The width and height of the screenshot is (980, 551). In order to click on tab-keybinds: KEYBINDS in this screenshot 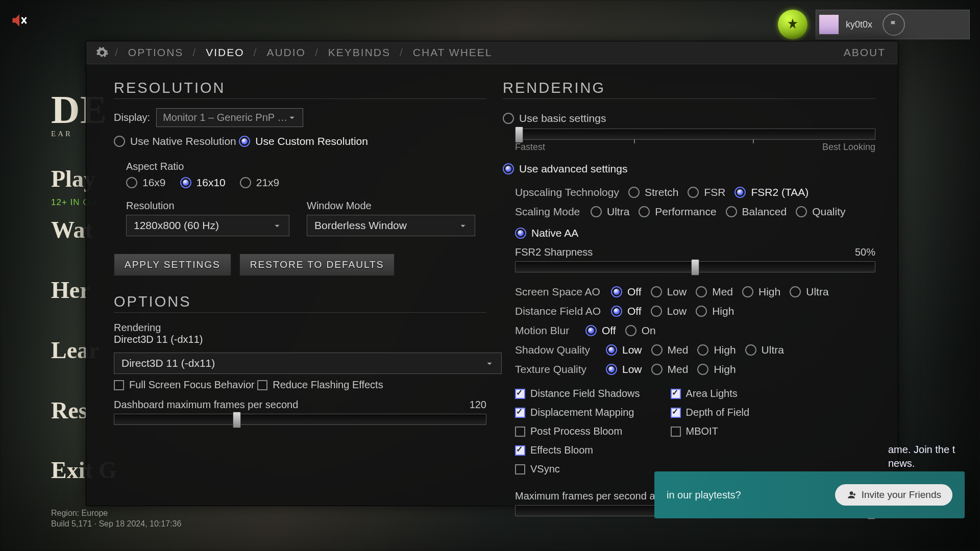, I will do `click(359, 53)`.